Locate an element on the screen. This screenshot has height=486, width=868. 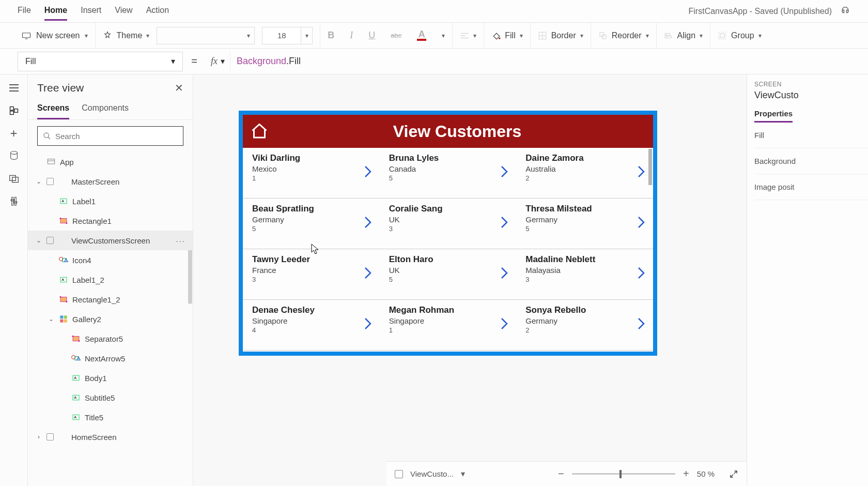
tree-item-icon4: Icon4 is located at coordinates (111, 260).